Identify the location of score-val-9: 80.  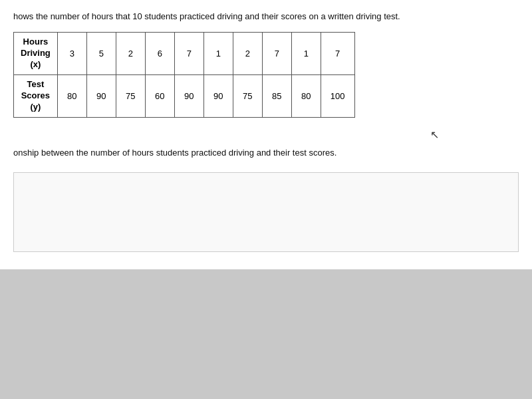
(306, 96).